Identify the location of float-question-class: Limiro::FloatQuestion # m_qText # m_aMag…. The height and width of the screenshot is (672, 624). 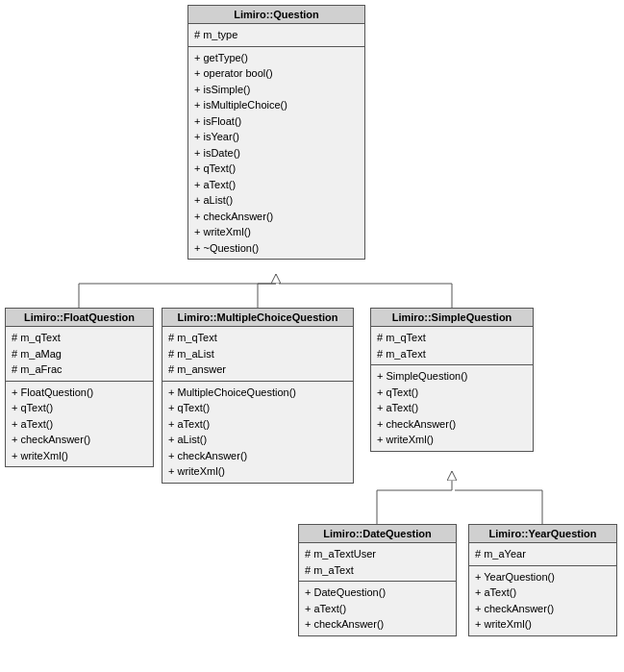
(79, 387).